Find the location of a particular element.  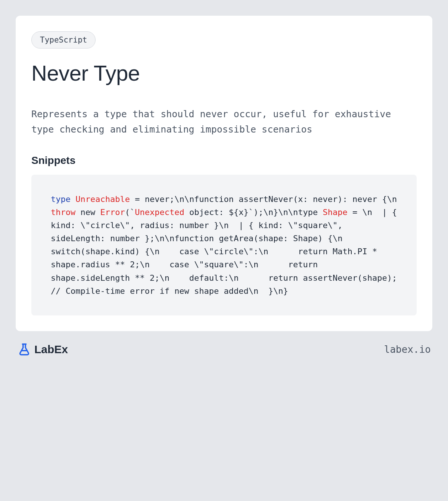

footer-url: labex.io is located at coordinates (408, 349).